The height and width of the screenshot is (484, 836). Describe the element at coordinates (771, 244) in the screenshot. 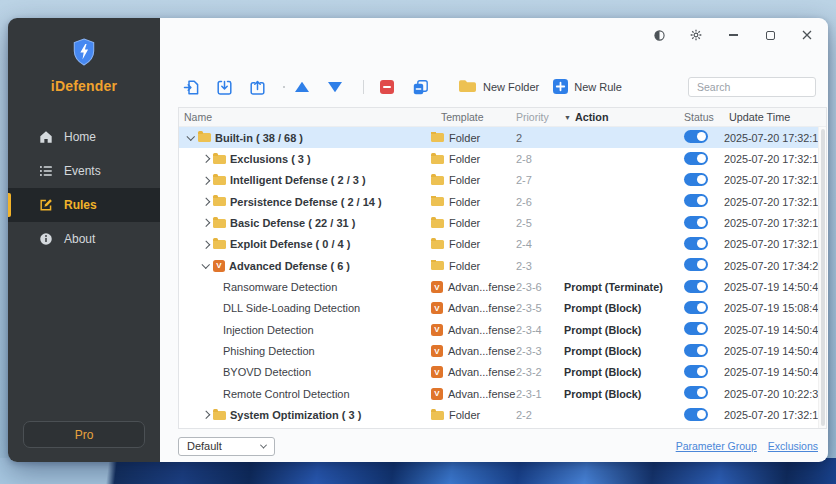

I see `update-time-value: 2025-07-20 17:32:19` at that location.